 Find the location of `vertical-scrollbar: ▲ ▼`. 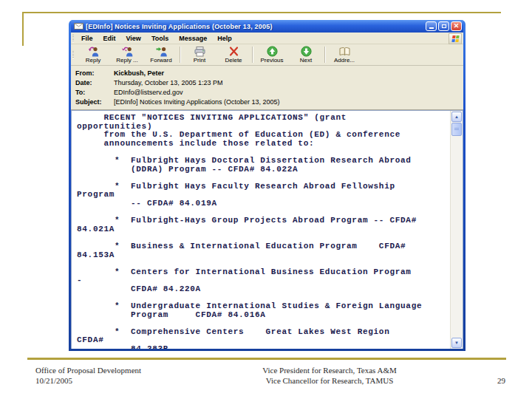

vertical-scrollbar: ▲ ▼ is located at coordinates (457, 230).